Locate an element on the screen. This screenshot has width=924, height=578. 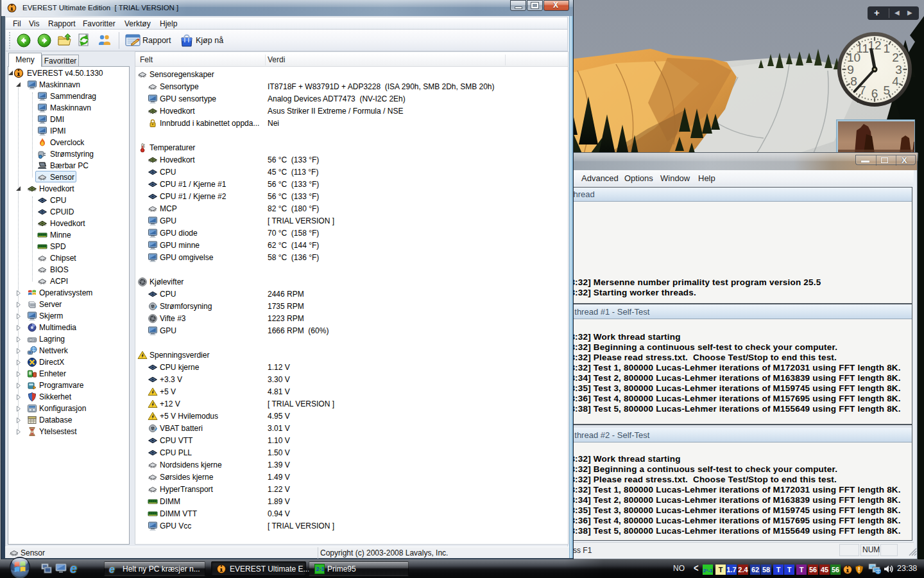
svg-text: 4 is located at coordinates (896, 81).